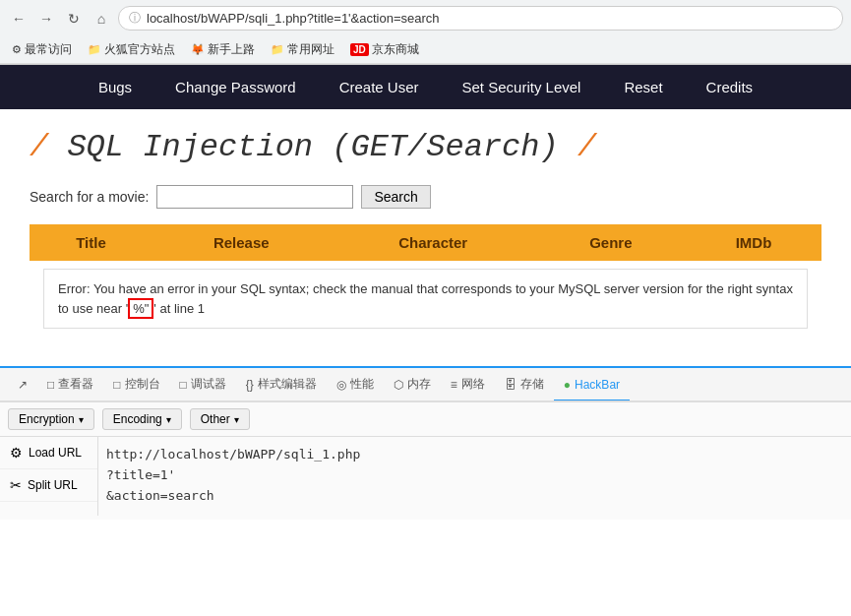  I want to click on nav-credits: Credits, so click(730, 87).